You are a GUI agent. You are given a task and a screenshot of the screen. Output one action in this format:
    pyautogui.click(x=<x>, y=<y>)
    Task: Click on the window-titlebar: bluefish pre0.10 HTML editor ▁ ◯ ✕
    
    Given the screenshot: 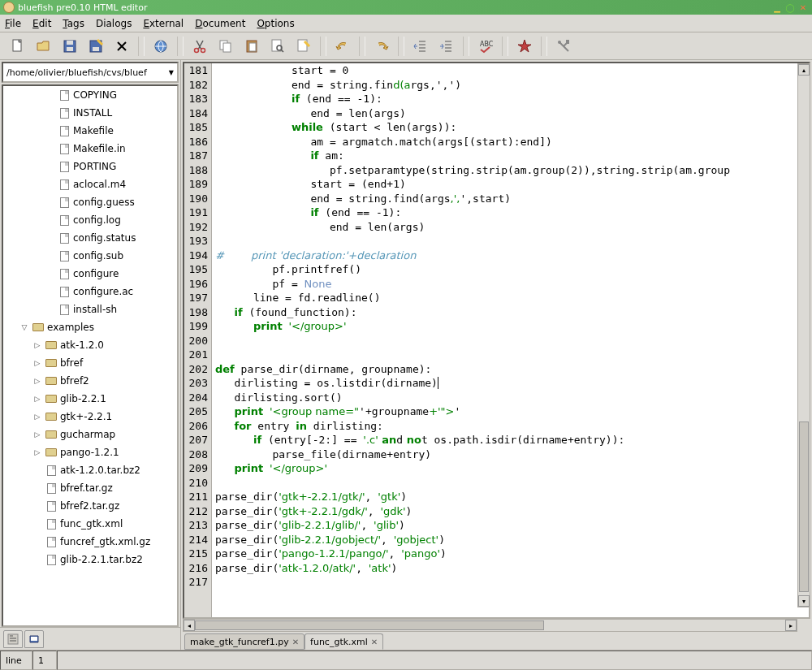 What is the action you would take?
    pyautogui.click(x=406, y=7)
    